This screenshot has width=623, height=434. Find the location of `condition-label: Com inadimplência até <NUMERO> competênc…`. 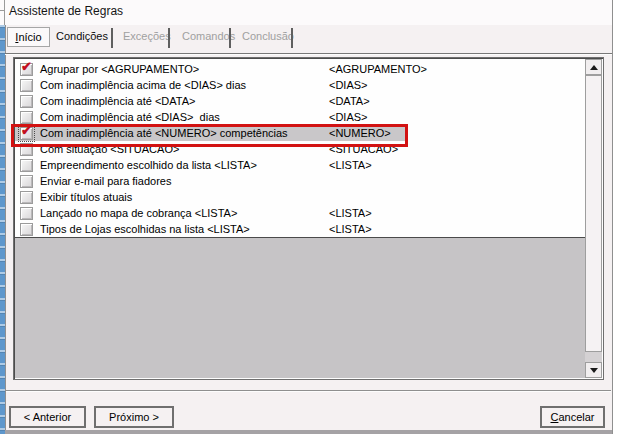

condition-label: Com inadimplência até <NUMERO> competênc… is located at coordinates (164, 133).